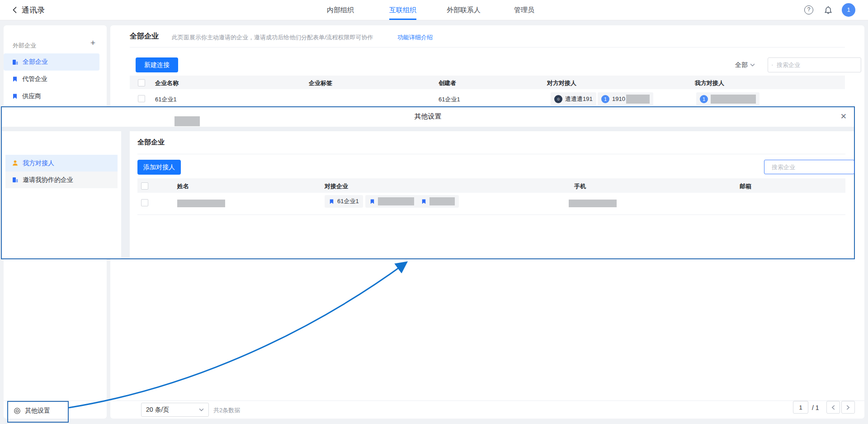 The width and height of the screenshot is (868, 424). What do you see at coordinates (849, 10) in the screenshot?
I see `user-avatar: 1` at bounding box center [849, 10].